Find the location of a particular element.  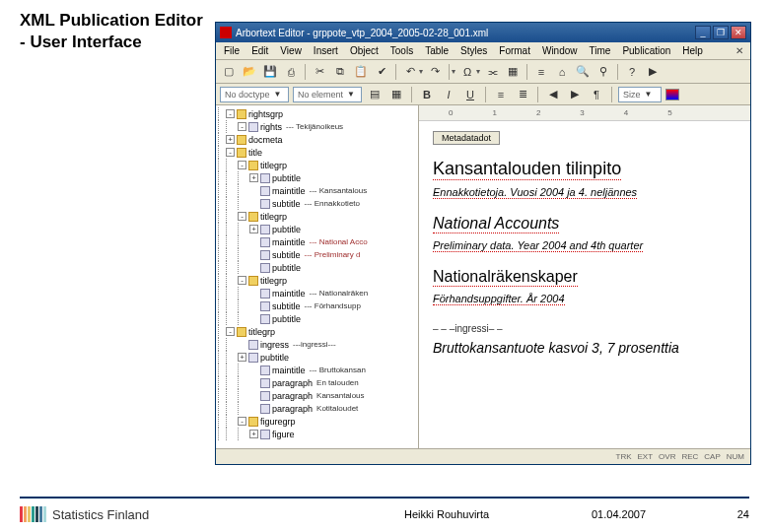

subtitle-en: Preliminary data. Year 2004 and 4th quar… is located at coordinates (538, 246).